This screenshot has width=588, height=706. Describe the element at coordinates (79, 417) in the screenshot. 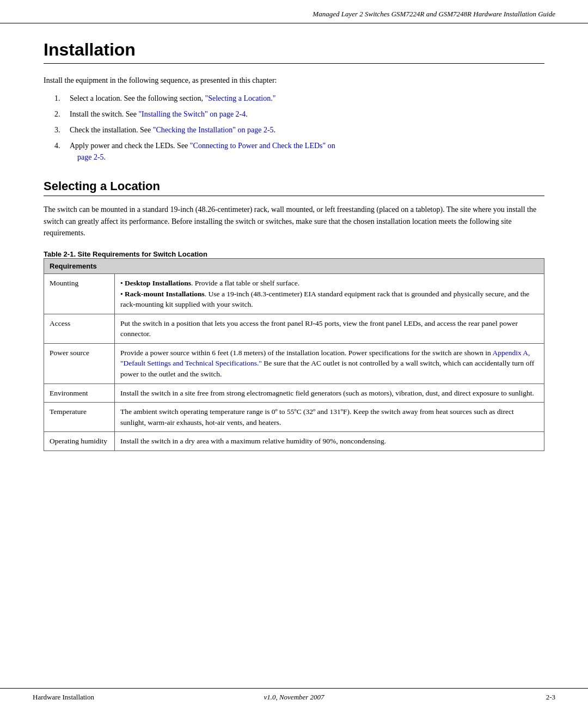

I see `row-label-temperature: Temperature` at that location.